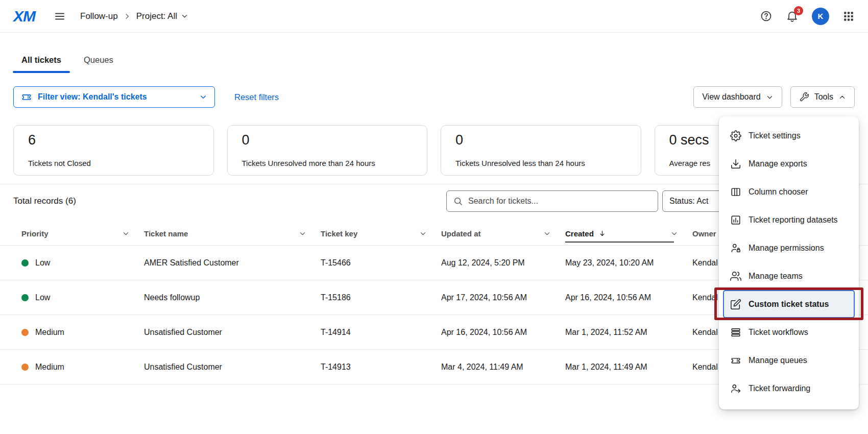  I want to click on app-grid-icon, so click(849, 16).